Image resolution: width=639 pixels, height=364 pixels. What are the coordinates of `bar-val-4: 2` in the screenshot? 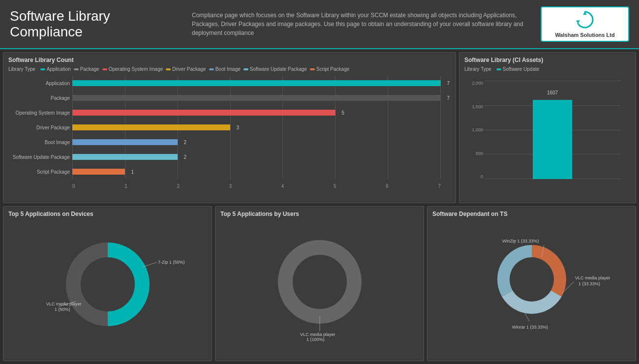 It's located at (185, 143).